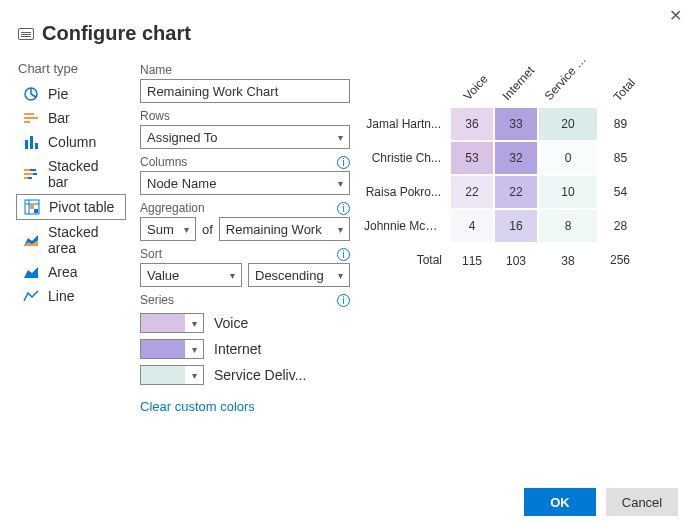 Image resolution: width=694 pixels, height=526 pixels. I want to click on chart-type-label: Column, so click(72, 142).